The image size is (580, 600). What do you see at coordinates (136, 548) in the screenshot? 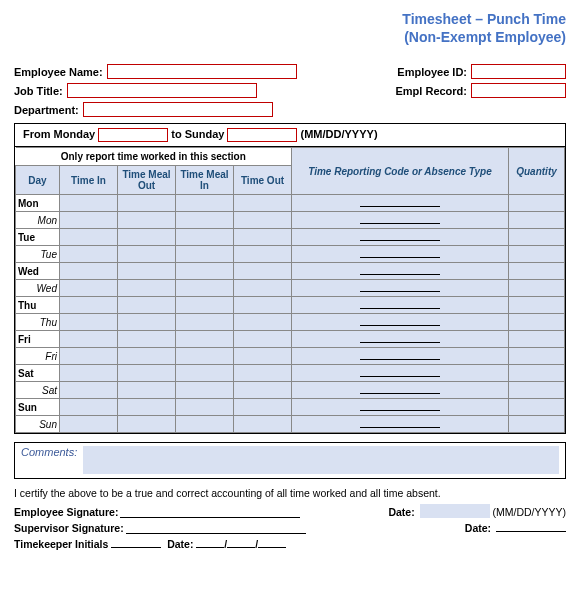
I see `input-timekeeper-initials` at bounding box center [136, 548].